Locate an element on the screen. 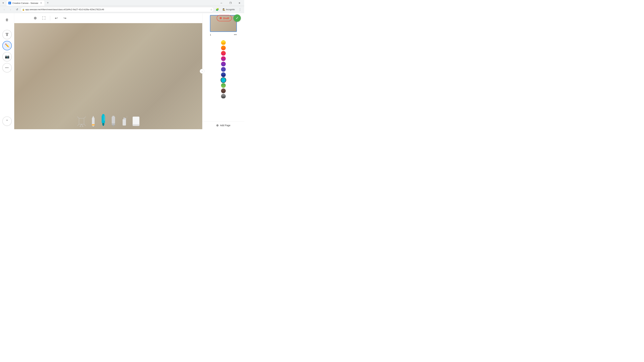  color-swatch-yellow is located at coordinates (224, 42).